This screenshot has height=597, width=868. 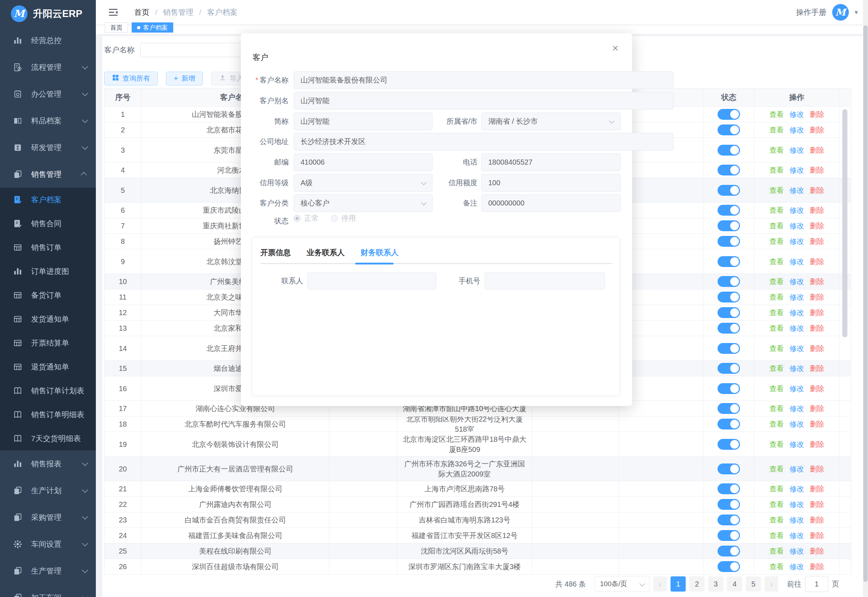 What do you see at coordinates (622, 584) in the screenshot?
I see `page-size-select: 100条/页` at bounding box center [622, 584].